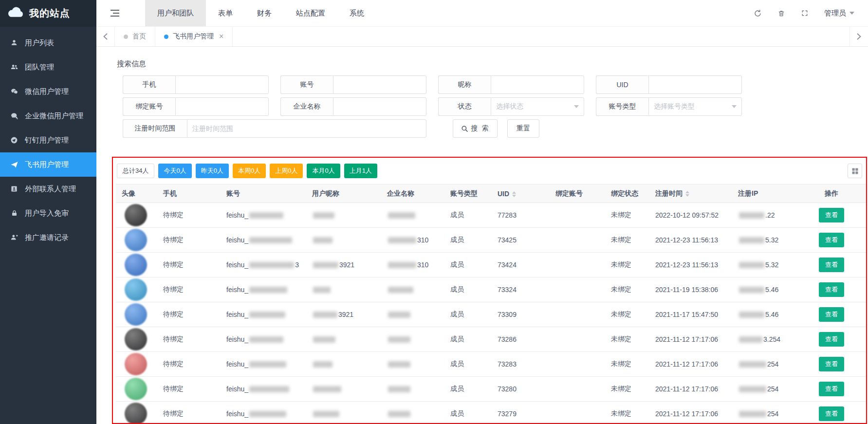  Describe the element at coordinates (839, 14) in the screenshot. I see `admin-dropdown: 管理员` at that location.